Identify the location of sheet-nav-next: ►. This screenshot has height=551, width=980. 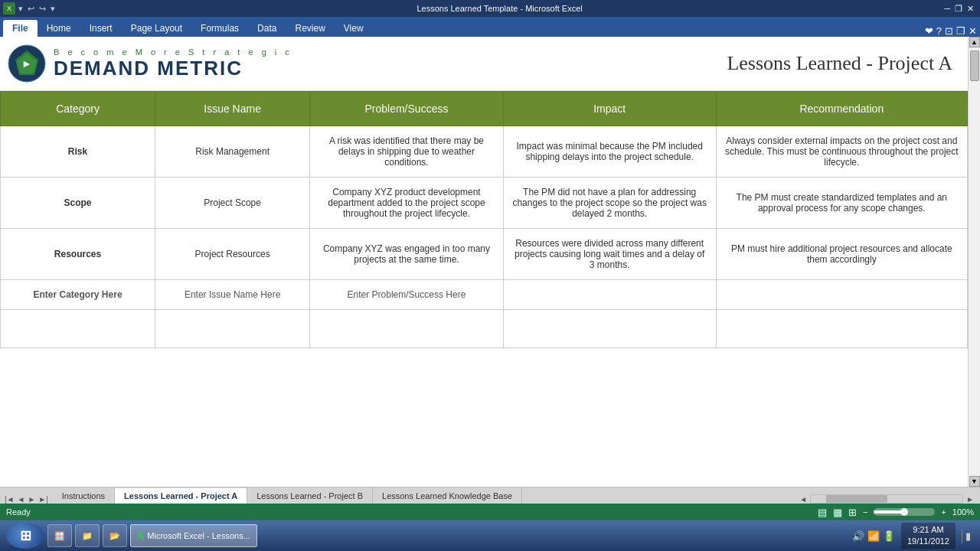
(31, 499).